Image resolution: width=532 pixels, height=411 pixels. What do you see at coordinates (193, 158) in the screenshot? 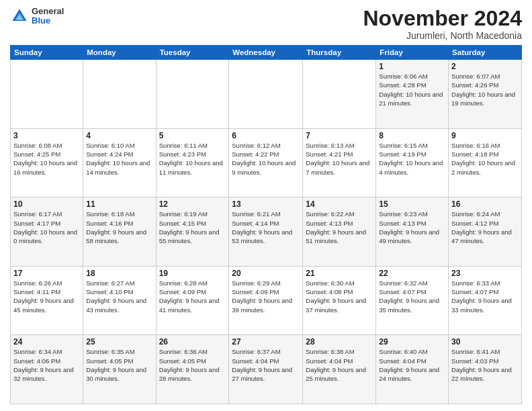
I see `day-info: Sunrise: 6:11 AM Sunset: 4:23 PM Dayligh…` at bounding box center [193, 158].